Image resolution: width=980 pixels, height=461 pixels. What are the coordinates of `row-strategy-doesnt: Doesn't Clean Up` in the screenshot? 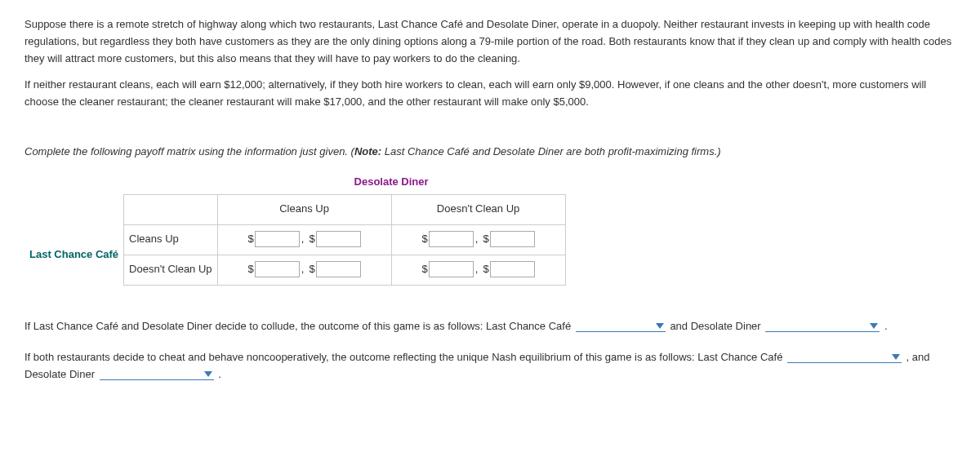 It's located at (171, 269).